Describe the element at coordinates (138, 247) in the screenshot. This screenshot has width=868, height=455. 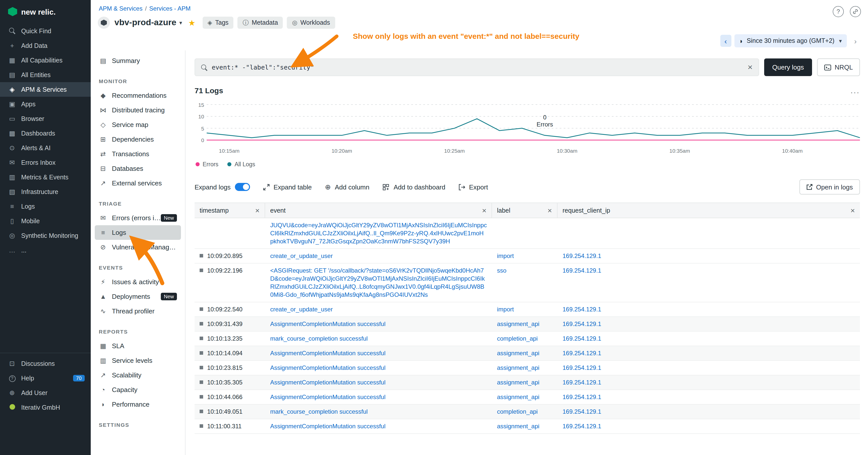
I see `sidebar-item-vulnerability-management: ⊘Vulnerability Management` at that location.